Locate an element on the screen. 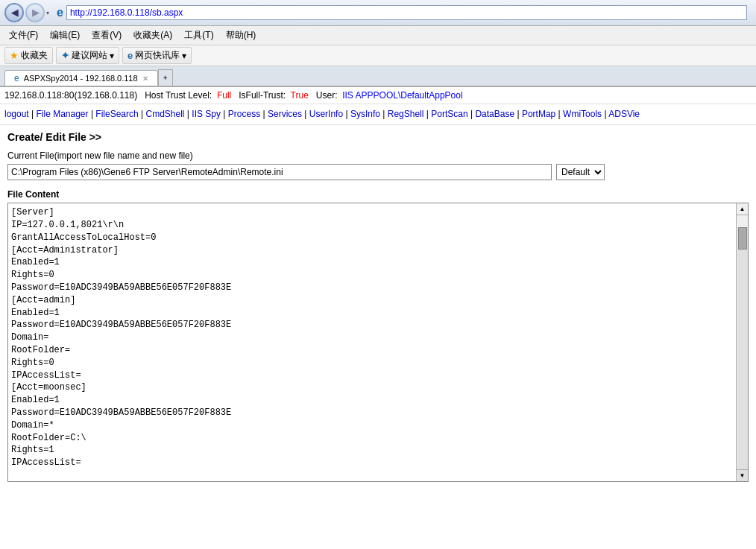 This screenshot has height=549, width=756. quicklib-arrow-icon: ▾ is located at coordinates (184, 56).